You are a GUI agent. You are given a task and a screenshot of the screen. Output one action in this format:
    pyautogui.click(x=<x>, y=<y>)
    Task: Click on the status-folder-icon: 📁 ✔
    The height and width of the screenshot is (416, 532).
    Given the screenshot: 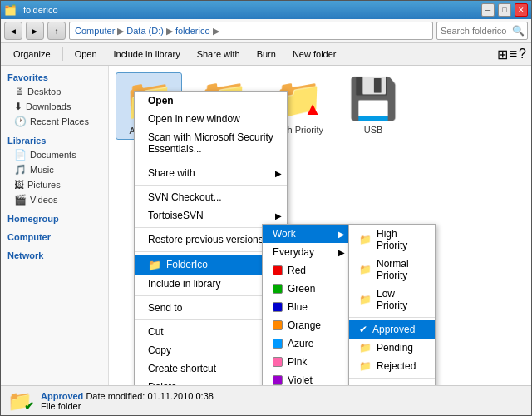 What is the action you would take?
    pyautogui.click(x=20, y=401)
    